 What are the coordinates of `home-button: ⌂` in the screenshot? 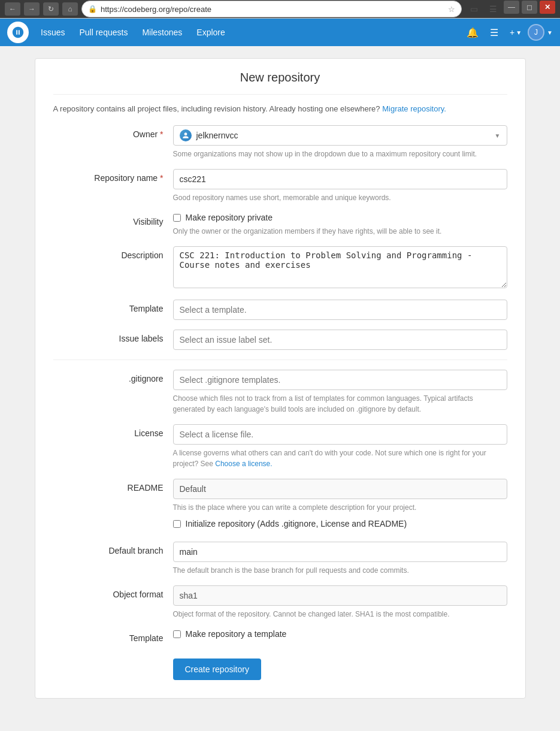 It's located at (70, 9).